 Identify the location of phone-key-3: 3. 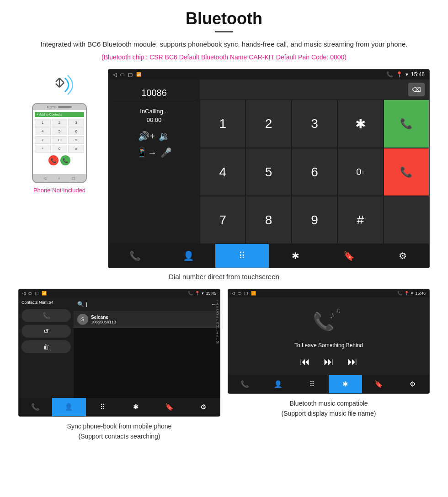
(76, 122).